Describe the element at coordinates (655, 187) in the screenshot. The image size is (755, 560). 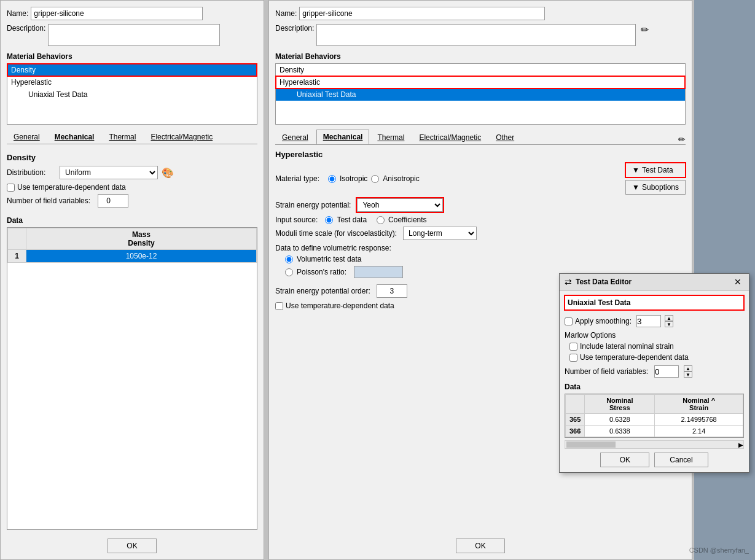
I see `suboptions-button: ▼ Suboptions` at that location.